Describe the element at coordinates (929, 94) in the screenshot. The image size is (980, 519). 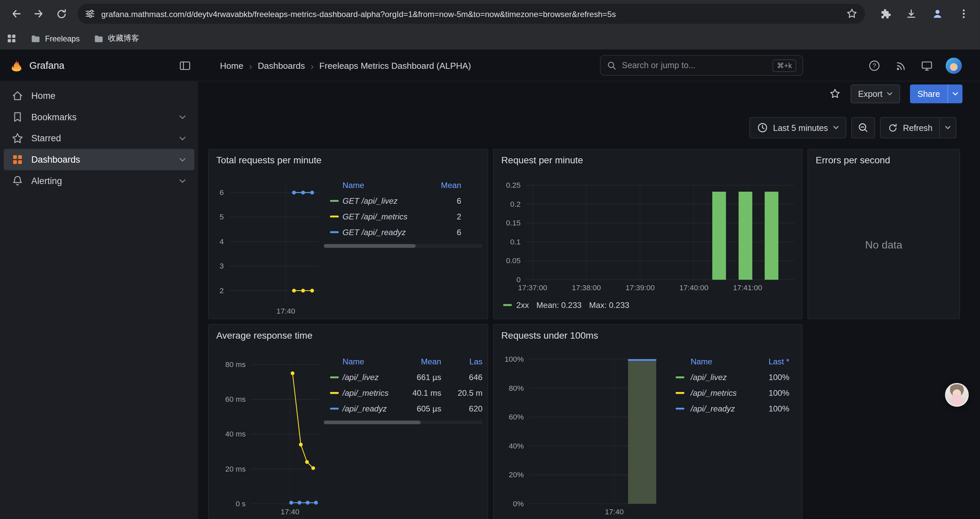
I see `share-label: Share` at that location.